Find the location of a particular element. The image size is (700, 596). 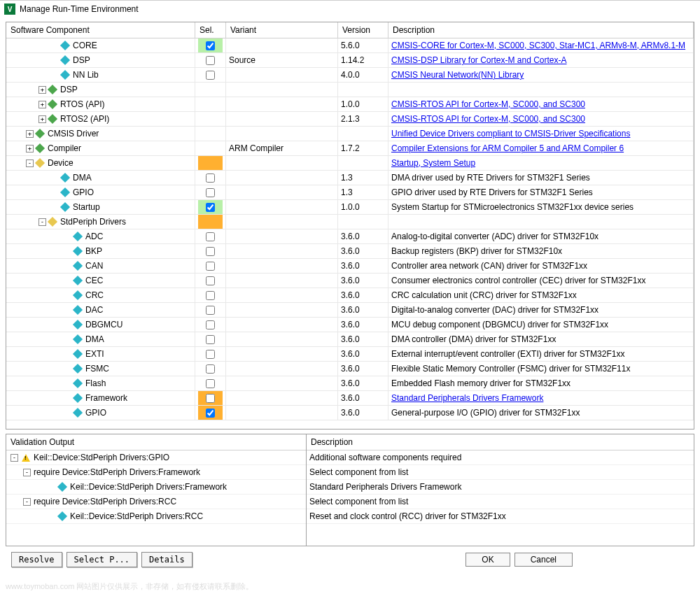

validation-row: -Keil::Device:StdPeriph Drivers:GPIO is located at coordinates (156, 457).